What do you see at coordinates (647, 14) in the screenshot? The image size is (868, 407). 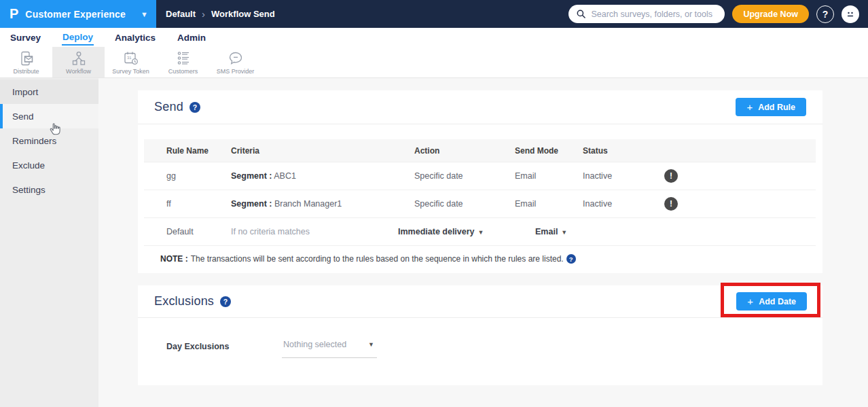 I see `global-search` at bounding box center [647, 14].